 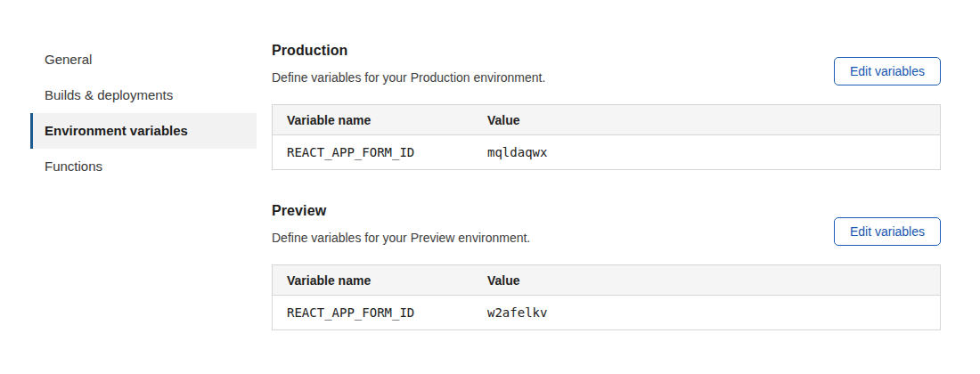 What do you see at coordinates (116, 130) in the screenshot?
I see `sidebar-item-label: Environment variables` at bounding box center [116, 130].